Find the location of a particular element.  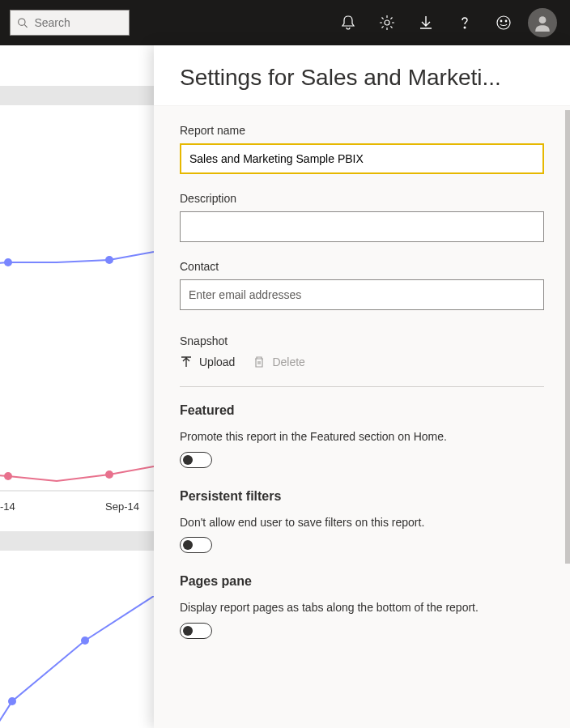

gear-icon is located at coordinates (387, 23).